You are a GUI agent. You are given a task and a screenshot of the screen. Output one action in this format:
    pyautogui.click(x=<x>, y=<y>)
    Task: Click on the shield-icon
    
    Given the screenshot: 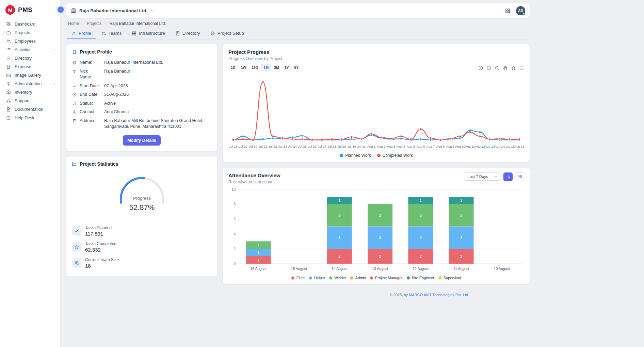 What is the action you would take?
    pyautogui.click(x=74, y=104)
    